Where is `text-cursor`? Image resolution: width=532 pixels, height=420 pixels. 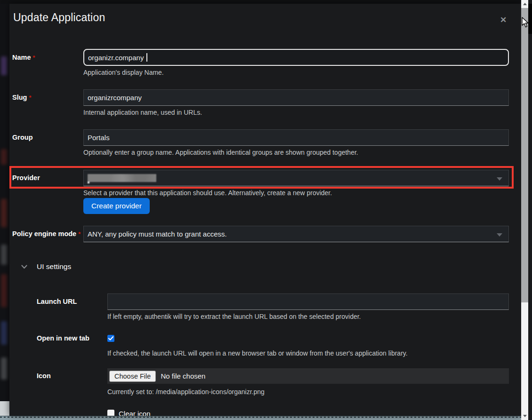
text-cursor is located at coordinates (147, 57).